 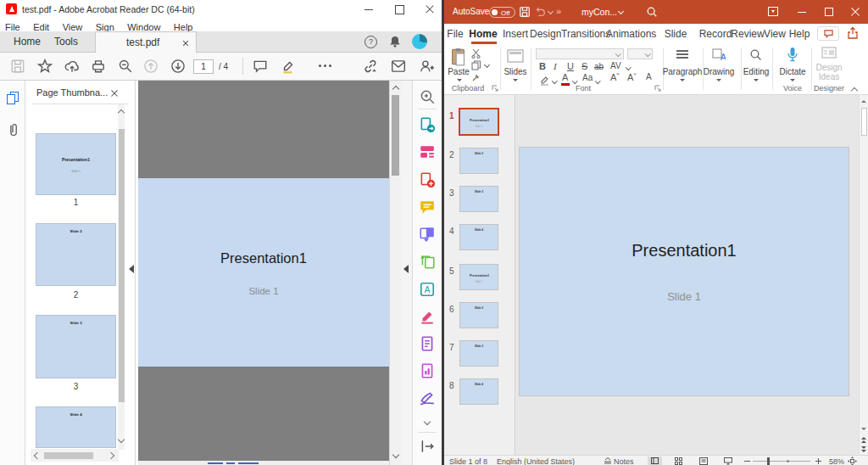 What do you see at coordinates (370, 66) in the screenshot?
I see `share-link-icon` at bounding box center [370, 66].